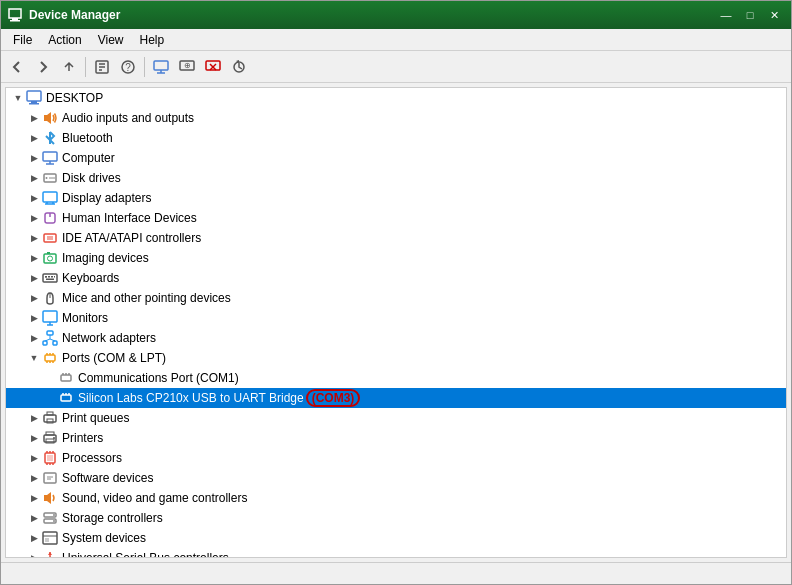  I want to click on tree-item-software: ▶ Software devices, so click(396, 478).